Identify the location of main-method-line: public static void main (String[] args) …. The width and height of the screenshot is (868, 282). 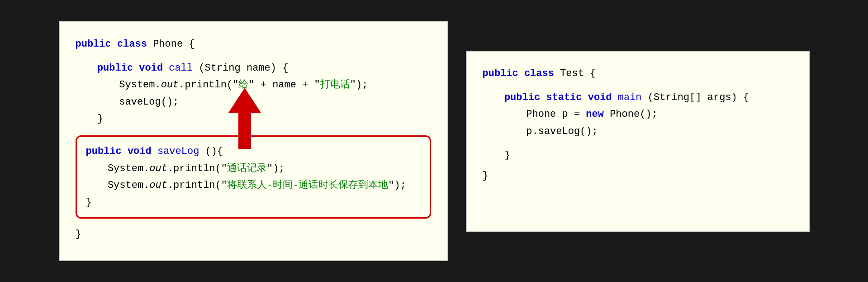
(638, 98).